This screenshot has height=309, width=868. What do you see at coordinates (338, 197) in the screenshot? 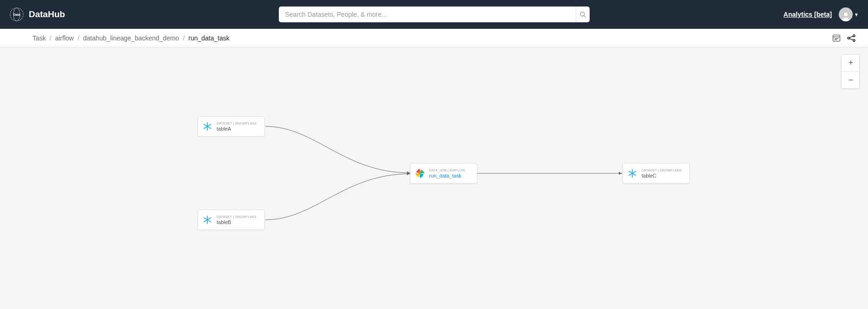
I see `edge-tableB-to-task` at bounding box center [338, 197].